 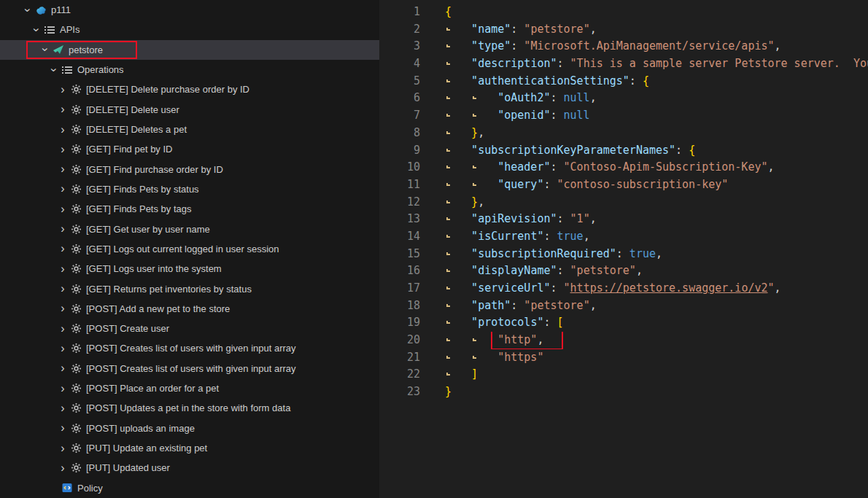 What do you see at coordinates (190, 268) in the screenshot?
I see `tree-item-operation: › [GET] Logs user into the system` at bounding box center [190, 268].